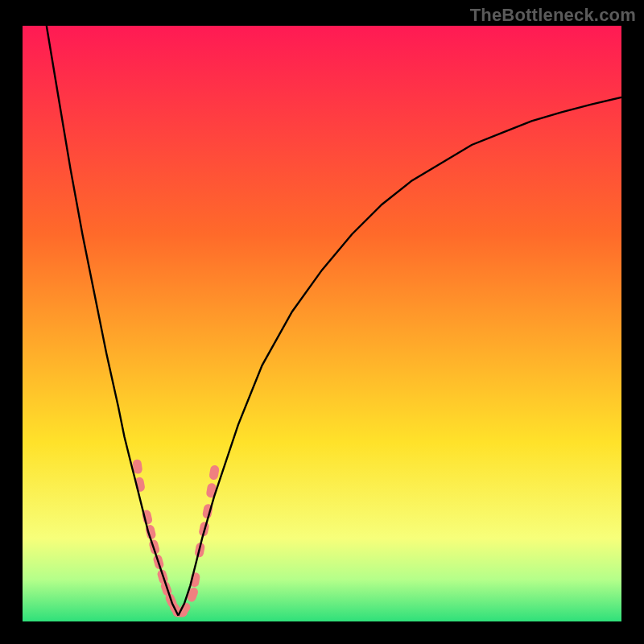  What do you see at coordinates (11, 322) in the screenshot?
I see `frame-left` at bounding box center [11, 322].